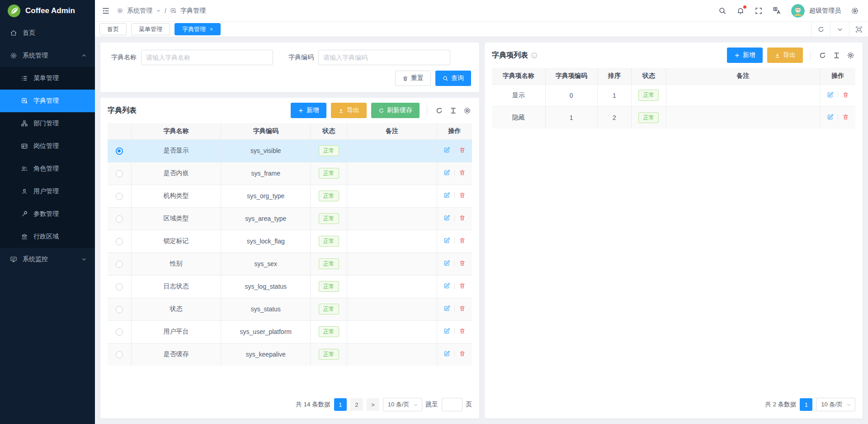 This screenshot has width=868, height=424. What do you see at coordinates (825, 11) in the screenshot?
I see `user-name: 超级管理员` at bounding box center [825, 11].